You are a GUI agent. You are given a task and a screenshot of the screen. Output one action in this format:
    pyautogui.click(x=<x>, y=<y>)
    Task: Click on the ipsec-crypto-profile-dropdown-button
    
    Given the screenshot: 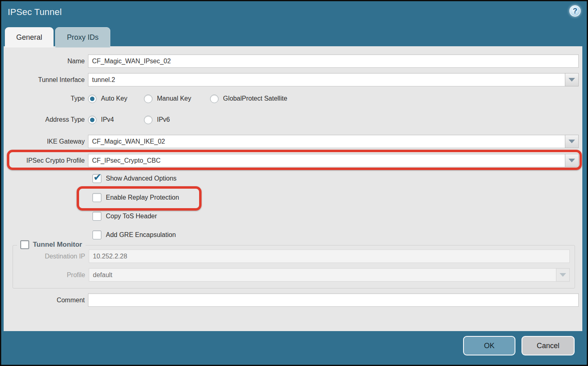 What is the action you would take?
    pyautogui.click(x=572, y=161)
    